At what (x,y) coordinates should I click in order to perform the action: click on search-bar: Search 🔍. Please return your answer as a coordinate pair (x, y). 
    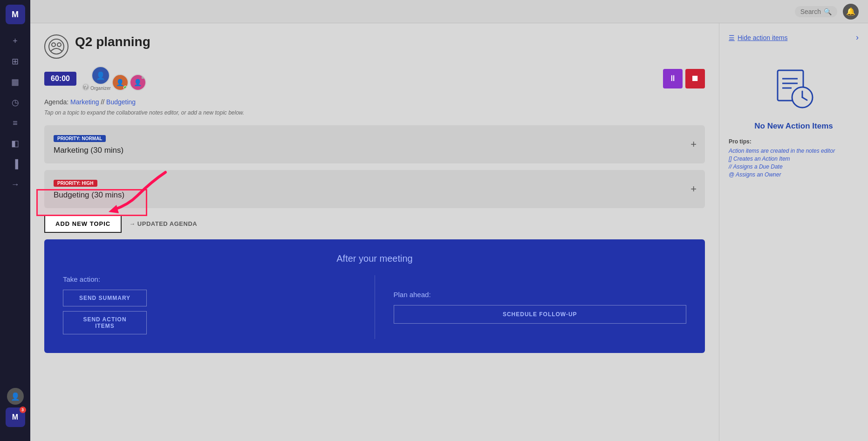
    Looking at the image, I should click on (816, 12).